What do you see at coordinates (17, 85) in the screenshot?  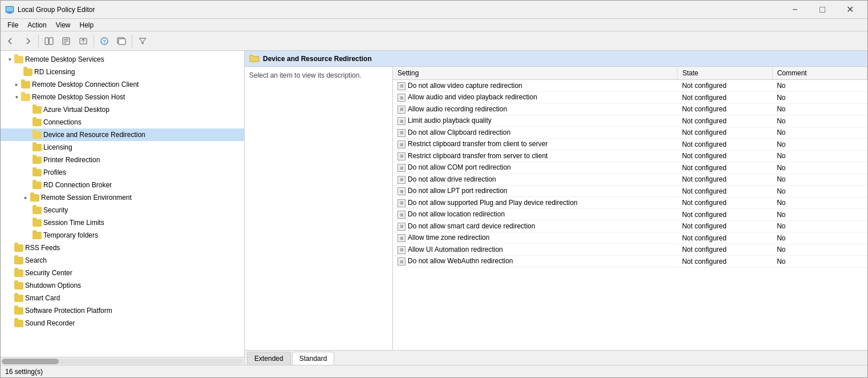 I see `expander-rdcc: ▸` at bounding box center [17, 85].